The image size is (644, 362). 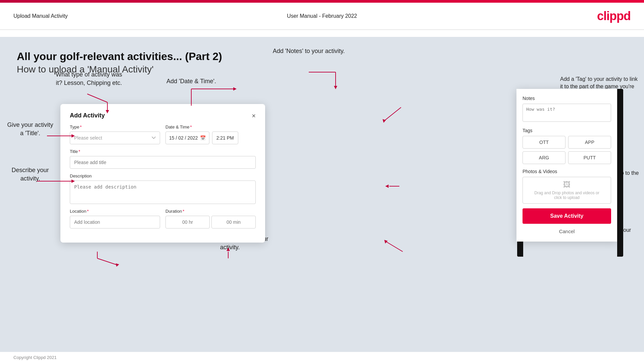 I want to click on cancel-button: Cancel, so click(x=567, y=231).